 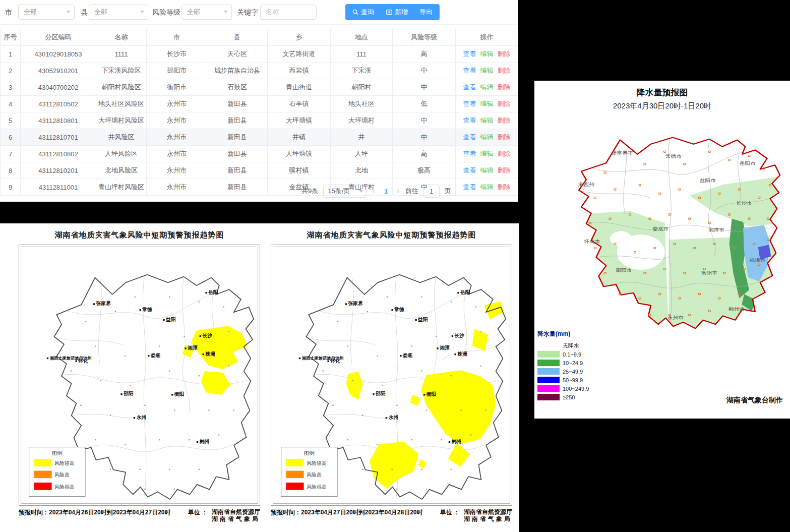 I want to click on cell-code: 43052910201, so click(x=58, y=71).